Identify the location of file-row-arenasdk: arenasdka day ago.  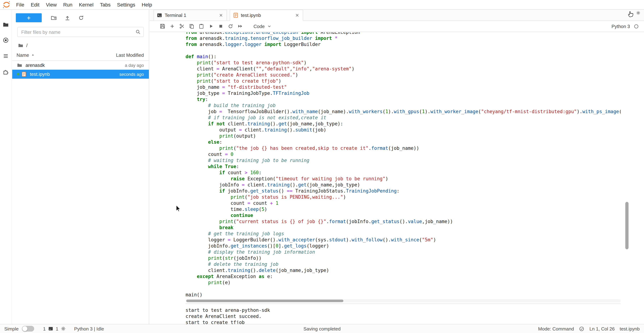
(80, 65).